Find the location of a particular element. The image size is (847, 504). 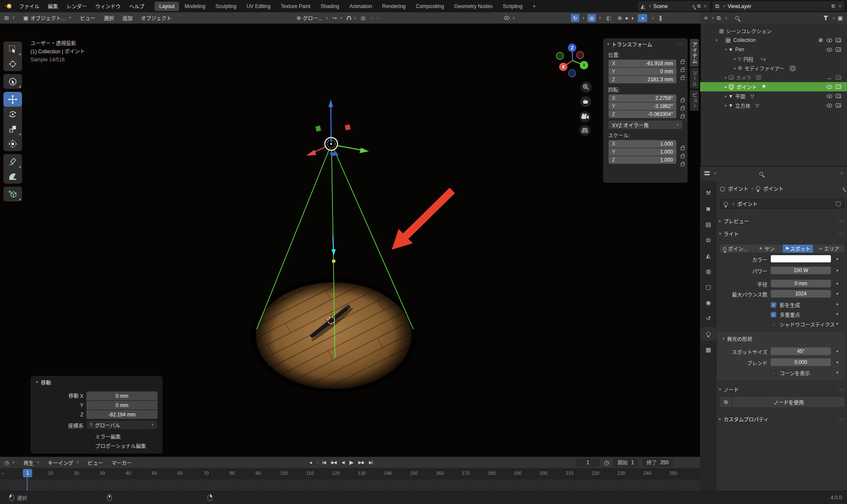

workspace-tab-geometrynodes: Geometry Nodes is located at coordinates (473, 6).